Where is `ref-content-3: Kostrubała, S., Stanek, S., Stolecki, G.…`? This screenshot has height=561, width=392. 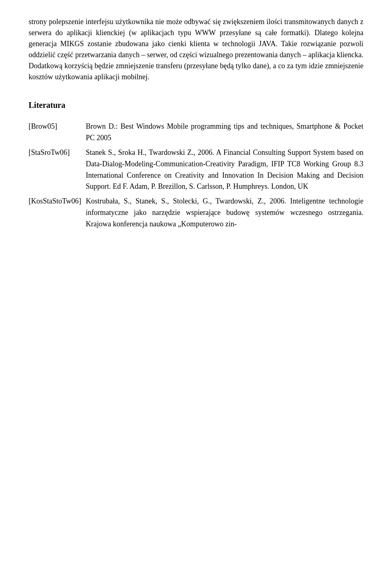 ref-content-3: Kostrubała, S., Stanek, S., Stolecki, G.… is located at coordinates (225, 213).